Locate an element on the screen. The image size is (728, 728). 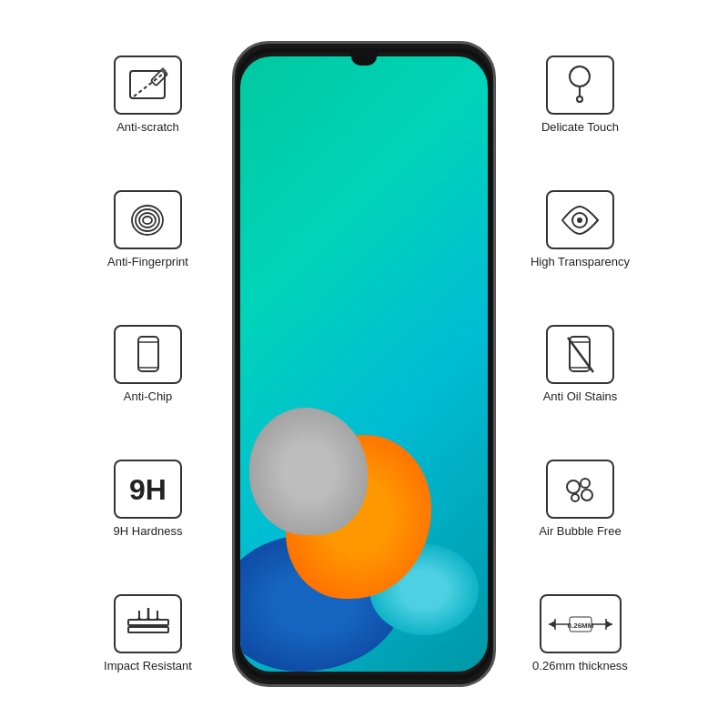
feature-high-transparency: High Transparency is located at coordinates (581, 229).